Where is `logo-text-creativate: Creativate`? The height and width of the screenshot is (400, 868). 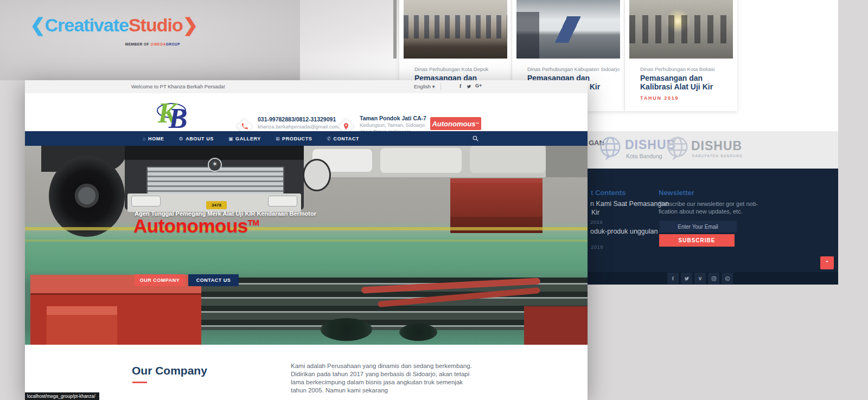
logo-text-creativate: Creativate is located at coordinates (87, 25).